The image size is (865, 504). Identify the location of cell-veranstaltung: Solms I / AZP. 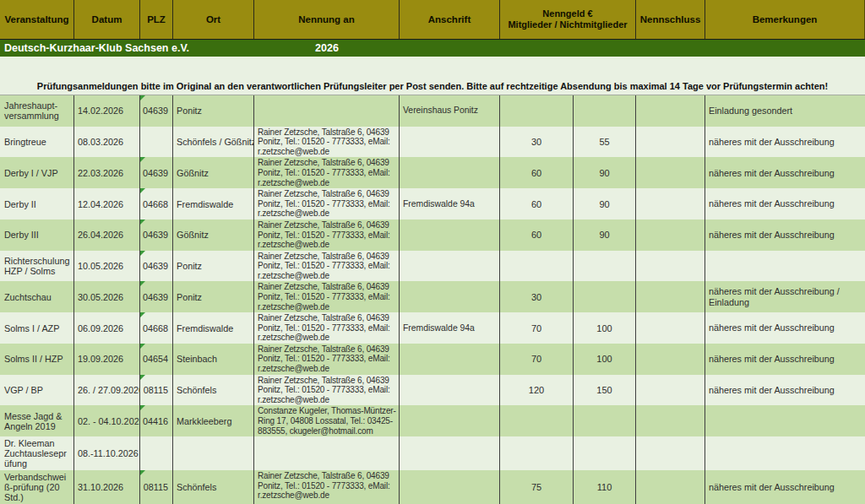
(37, 328).